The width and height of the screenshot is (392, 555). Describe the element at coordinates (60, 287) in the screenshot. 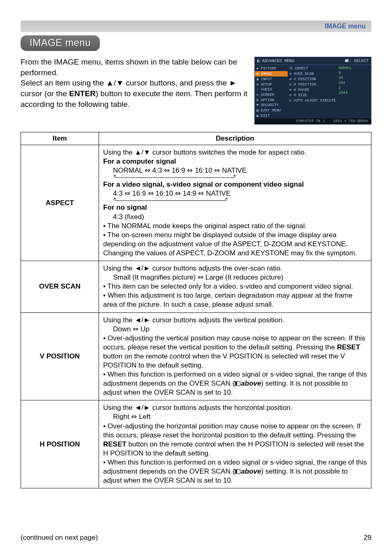

I see `item-overscan: OVER SCAN` at that location.